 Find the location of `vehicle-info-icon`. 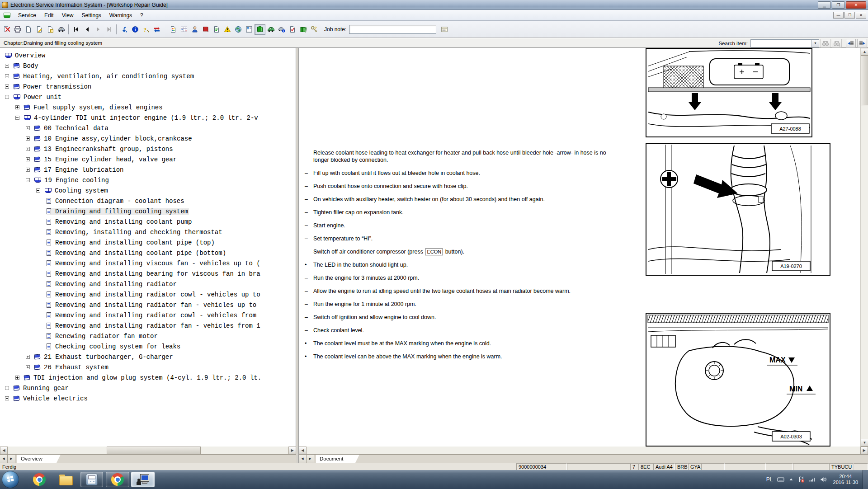

vehicle-info-icon is located at coordinates (282, 29).